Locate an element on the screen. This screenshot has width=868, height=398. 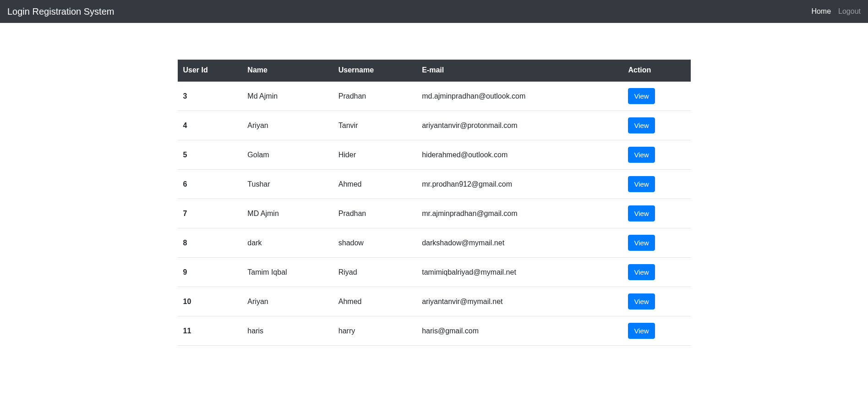
navbar-brand: Login Registration System is located at coordinates (60, 12).